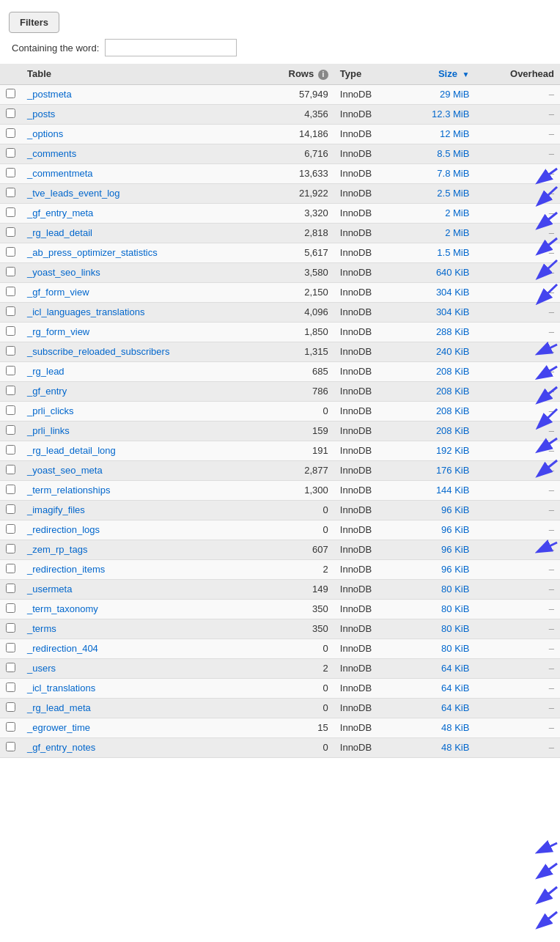 The width and height of the screenshot is (560, 942). What do you see at coordinates (139, 569) in the screenshot?
I see `row-table-name: _redirection_items` at bounding box center [139, 569].